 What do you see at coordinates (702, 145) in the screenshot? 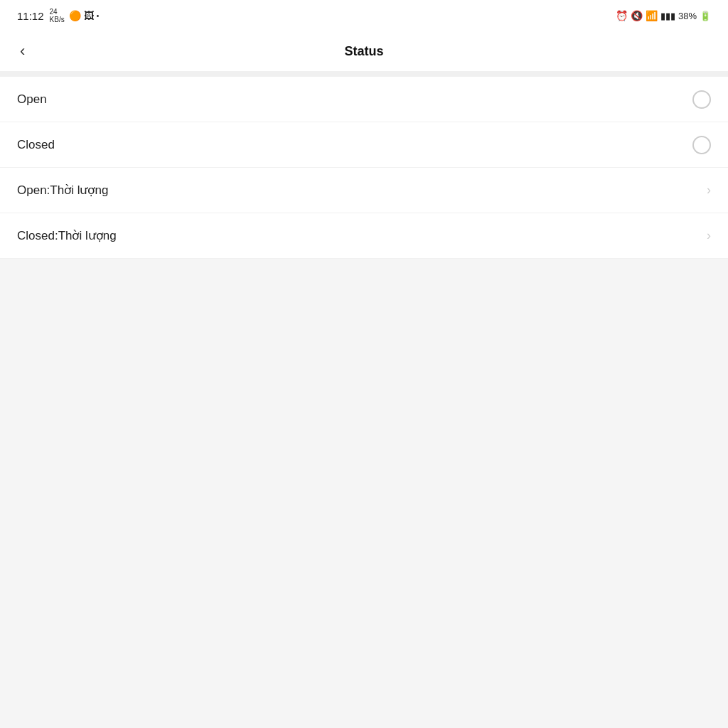
I see `closed-radio` at bounding box center [702, 145].